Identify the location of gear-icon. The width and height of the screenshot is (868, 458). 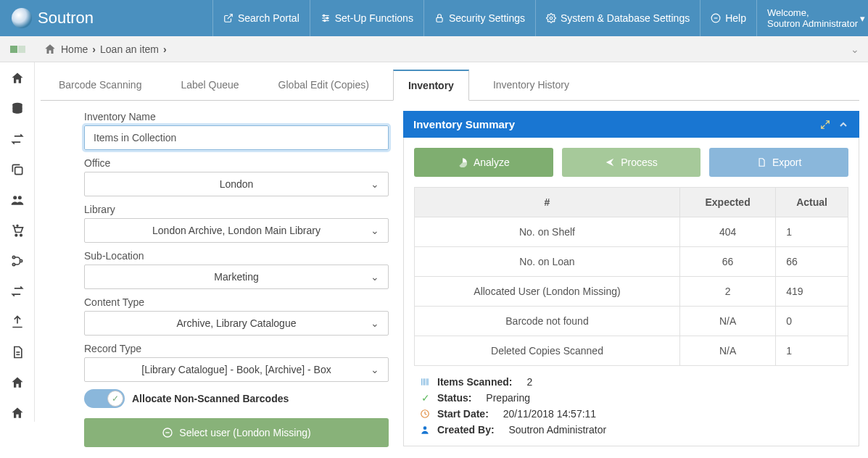
(551, 18).